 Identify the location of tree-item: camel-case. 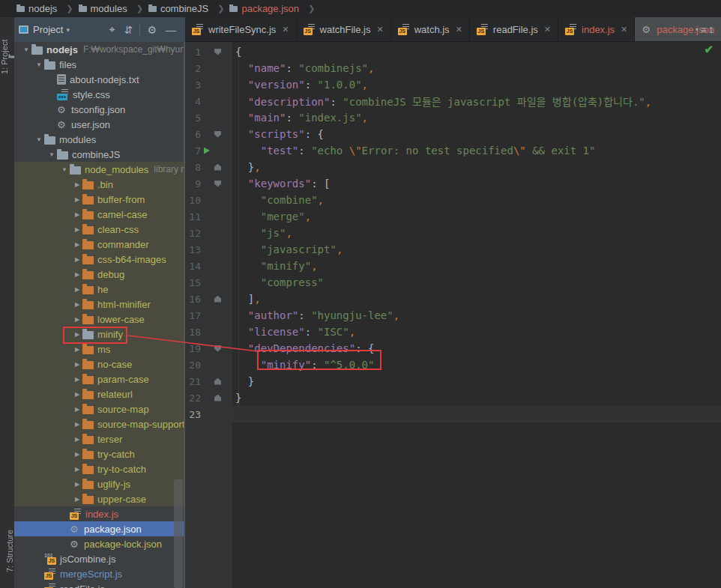
(99, 214).